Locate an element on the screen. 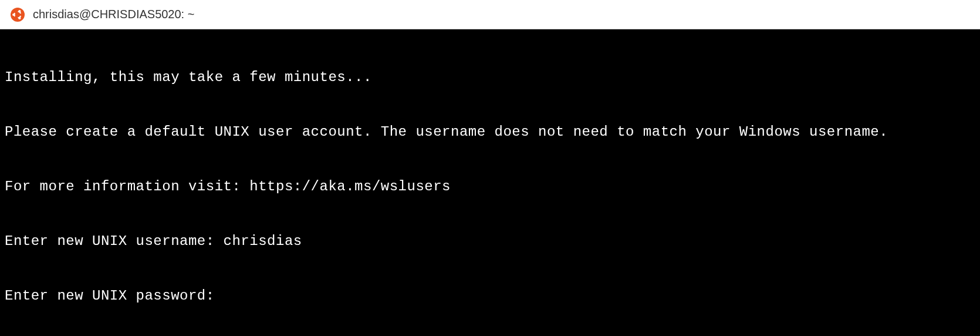 This screenshot has height=336, width=980. terminal-output-line: Enter new UNIX password: is located at coordinates (490, 296).